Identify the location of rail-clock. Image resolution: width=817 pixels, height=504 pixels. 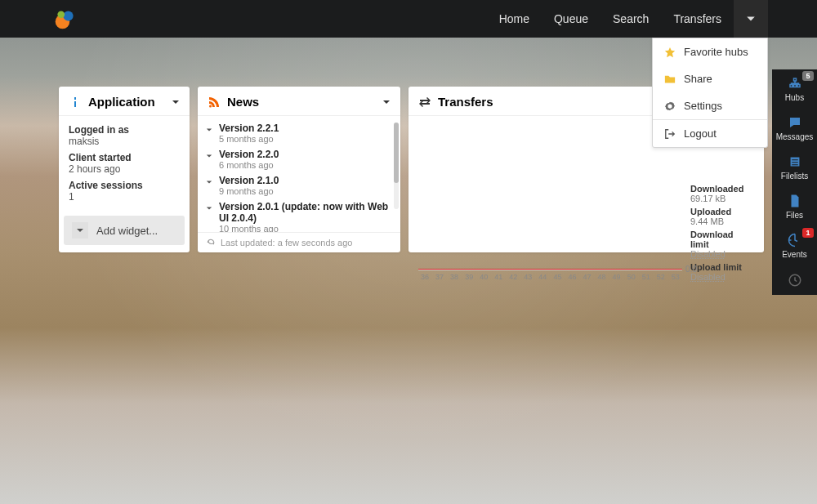
(794, 280).